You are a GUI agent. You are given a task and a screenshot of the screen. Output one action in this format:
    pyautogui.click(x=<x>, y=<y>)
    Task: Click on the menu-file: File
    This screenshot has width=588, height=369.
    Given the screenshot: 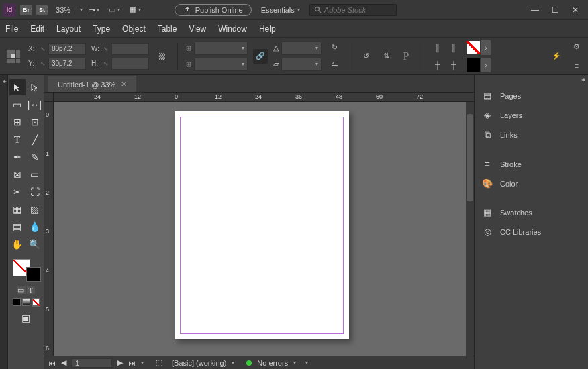 What is the action you would take?
    pyautogui.click(x=12, y=29)
    